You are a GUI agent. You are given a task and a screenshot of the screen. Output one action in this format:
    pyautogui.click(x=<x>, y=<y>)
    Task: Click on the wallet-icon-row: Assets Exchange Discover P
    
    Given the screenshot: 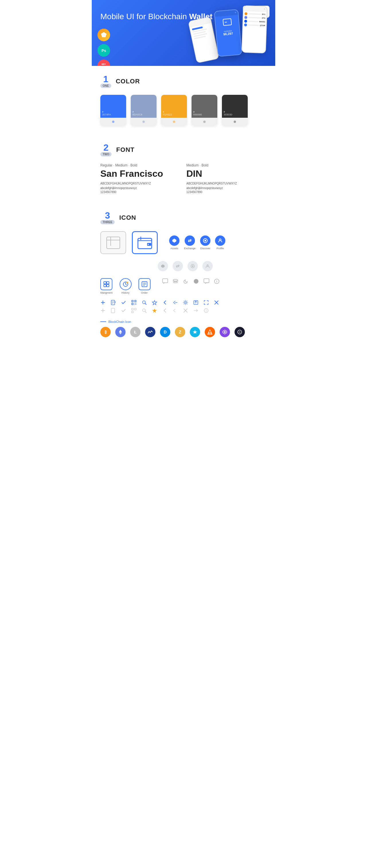 What is the action you would take?
    pyautogui.click(x=184, y=243)
    